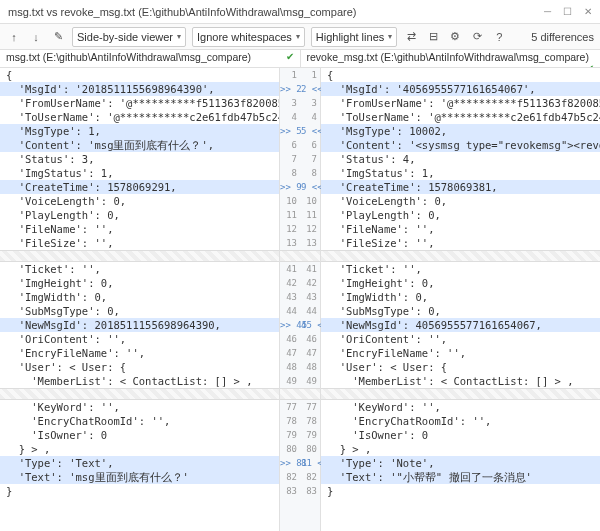  Describe the element at coordinates (248, 37) in the screenshot. I see `whitespace-select: Ignore whitespaces ▾` at that location.